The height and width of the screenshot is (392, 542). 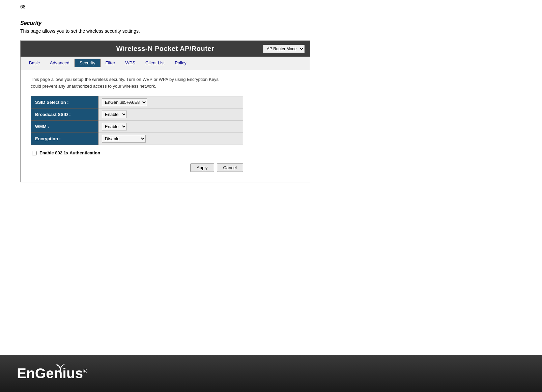 What do you see at coordinates (284, 49) in the screenshot?
I see `mode-selector: AP Router Mode` at bounding box center [284, 49].